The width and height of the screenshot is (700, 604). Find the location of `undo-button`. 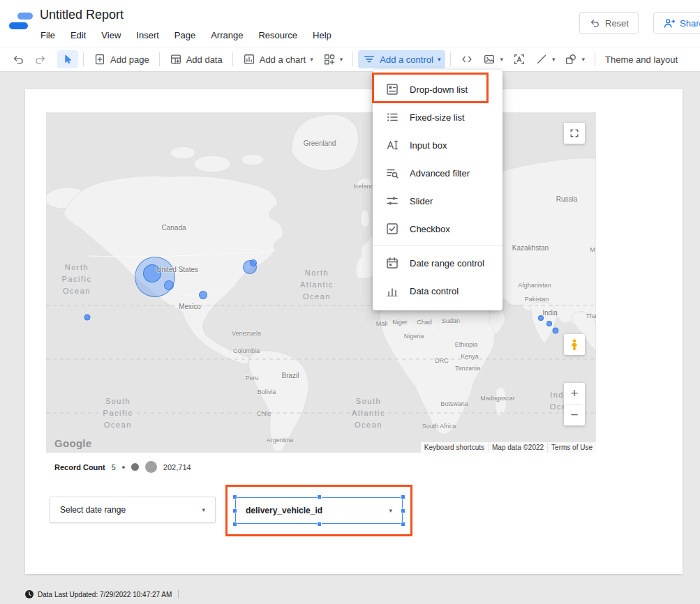

undo-button is located at coordinates (18, 59).